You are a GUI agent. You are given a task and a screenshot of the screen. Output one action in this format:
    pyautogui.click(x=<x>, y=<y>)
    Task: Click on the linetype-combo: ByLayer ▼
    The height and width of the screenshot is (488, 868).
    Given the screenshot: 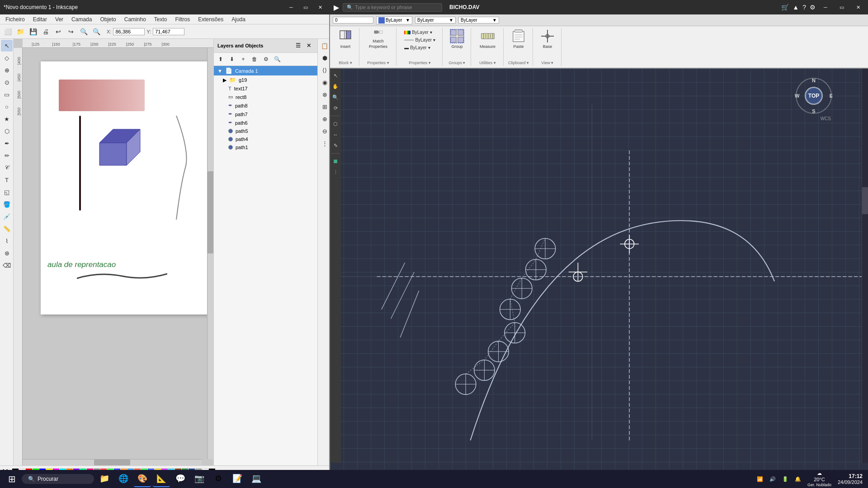 What is the action you would take?
    pyautogui.click(x=479, y=20)
    